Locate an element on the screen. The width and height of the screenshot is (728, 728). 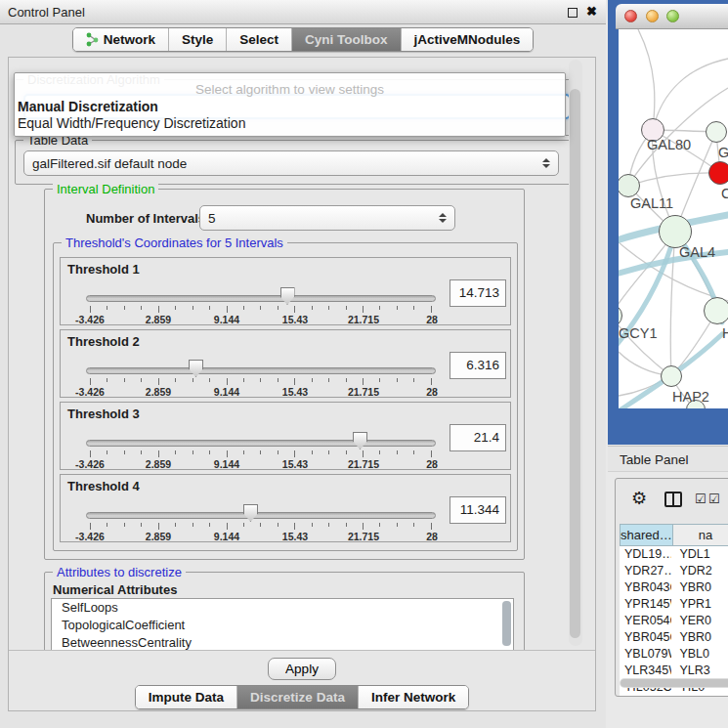
table-row: YER054CYER0 is located at coordinates (674, 621).